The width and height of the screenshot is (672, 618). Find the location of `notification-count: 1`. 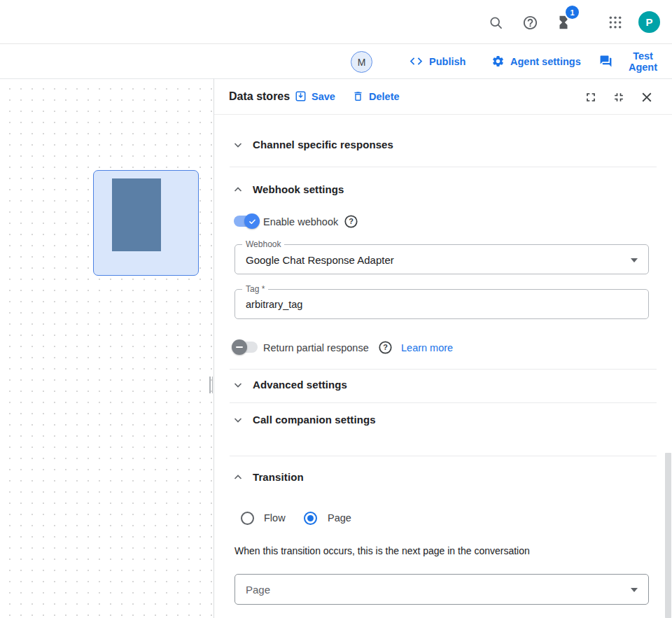

notification-count: 1 is located at coordinates (572, 13).